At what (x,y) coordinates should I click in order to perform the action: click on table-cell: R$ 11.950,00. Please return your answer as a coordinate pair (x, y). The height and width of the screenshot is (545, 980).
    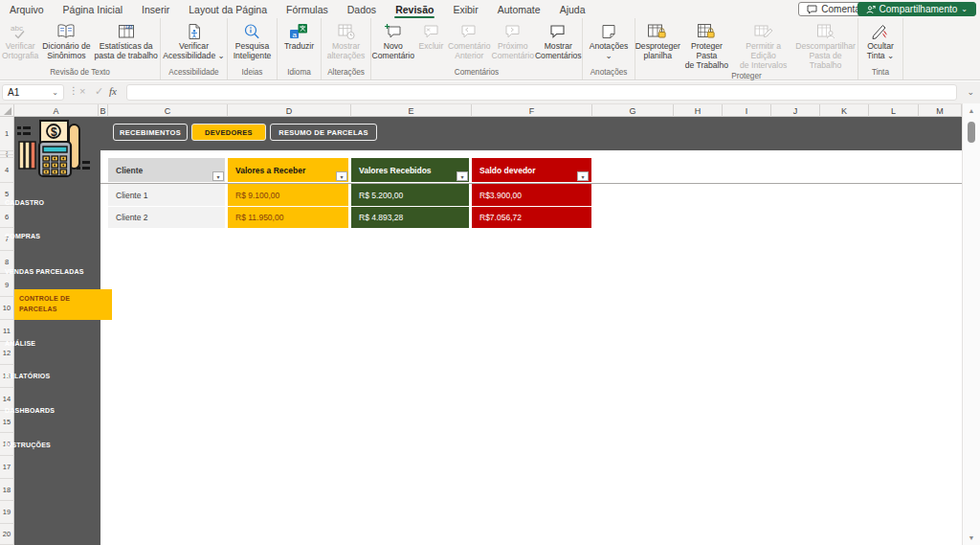
    Looking at the image, I should click on (288, 217).